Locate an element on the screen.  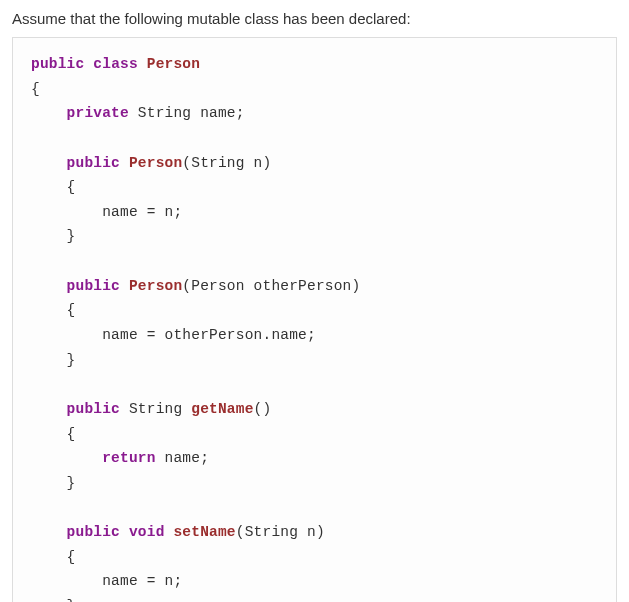
kw-void: void is located at coordinates (147, 532).